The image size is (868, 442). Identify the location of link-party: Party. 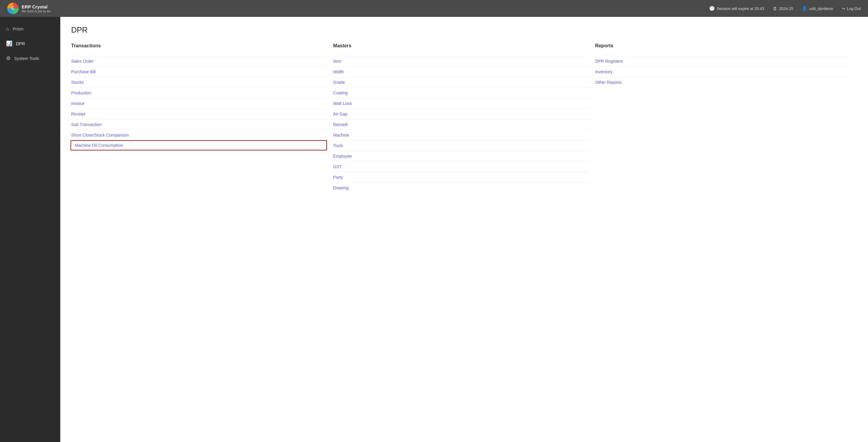
(461, 177).